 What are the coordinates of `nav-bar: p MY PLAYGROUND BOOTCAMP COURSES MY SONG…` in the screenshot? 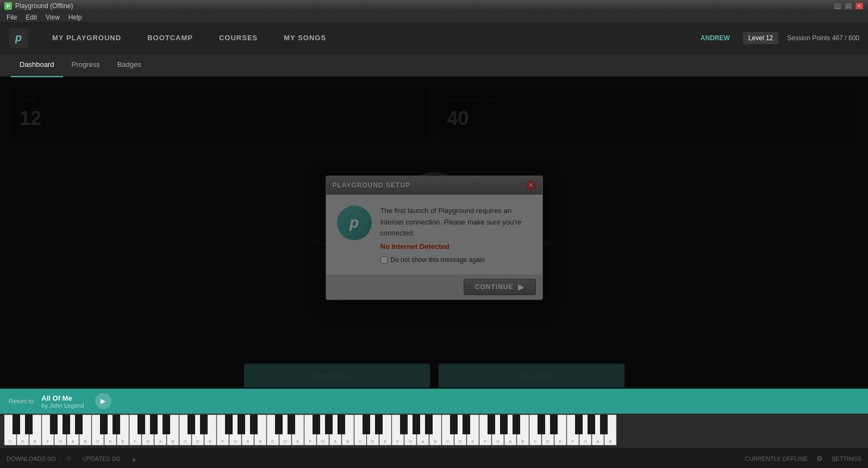 It's located at (434, 38).